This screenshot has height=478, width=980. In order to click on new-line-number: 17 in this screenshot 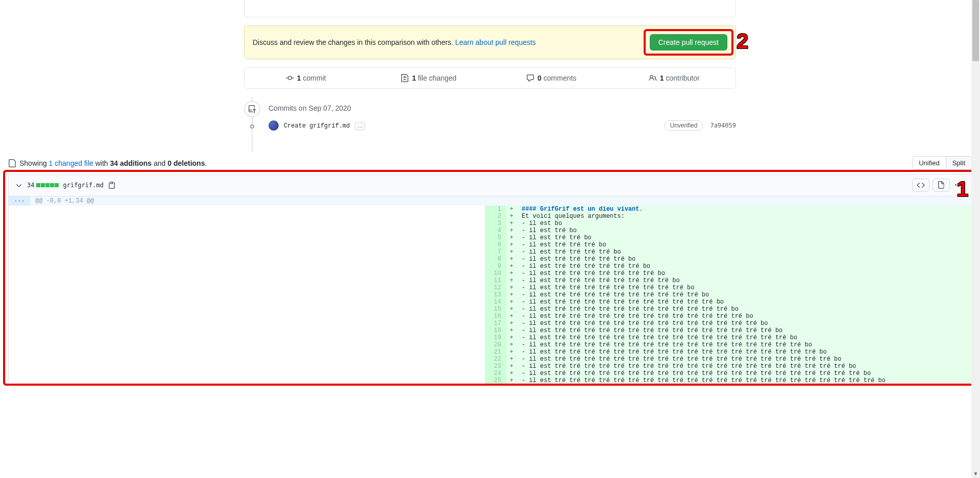, I will do `click(496, 323)`.